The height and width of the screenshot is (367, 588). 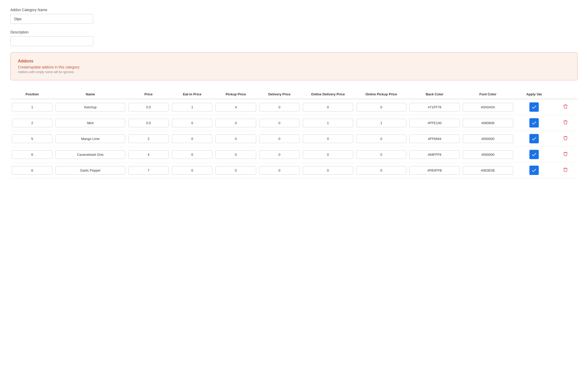 I want to click on addon-category-label: Addon Category Name, so click(x=294, y=10).